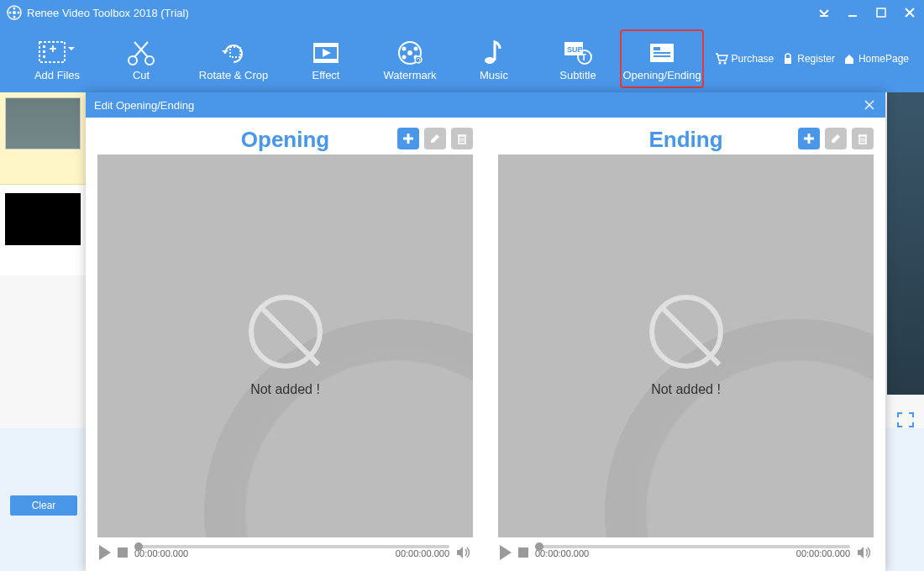 This screenshot has width=924, height=571. I want to click on cut-button: Cut, so click(141, 59).